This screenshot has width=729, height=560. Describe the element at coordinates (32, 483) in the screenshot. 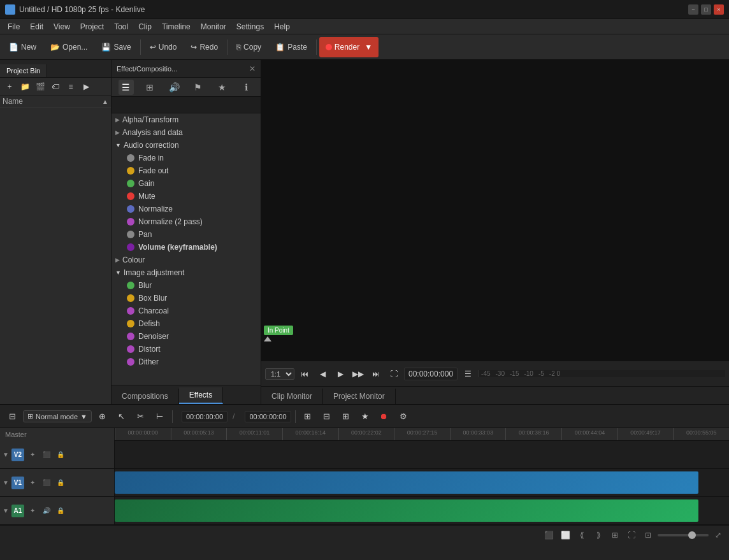

I see `track-v1-effects-button: ✦` at that location.